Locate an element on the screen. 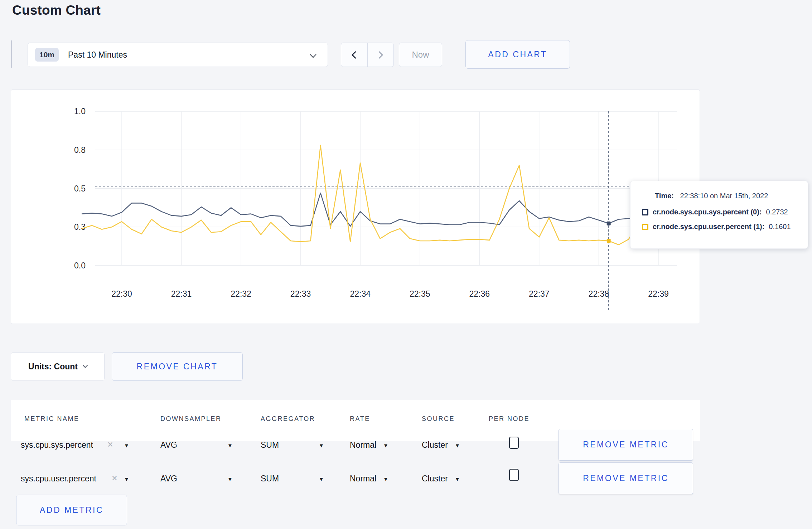  prev-time-button is located at coordinates (354, 55).